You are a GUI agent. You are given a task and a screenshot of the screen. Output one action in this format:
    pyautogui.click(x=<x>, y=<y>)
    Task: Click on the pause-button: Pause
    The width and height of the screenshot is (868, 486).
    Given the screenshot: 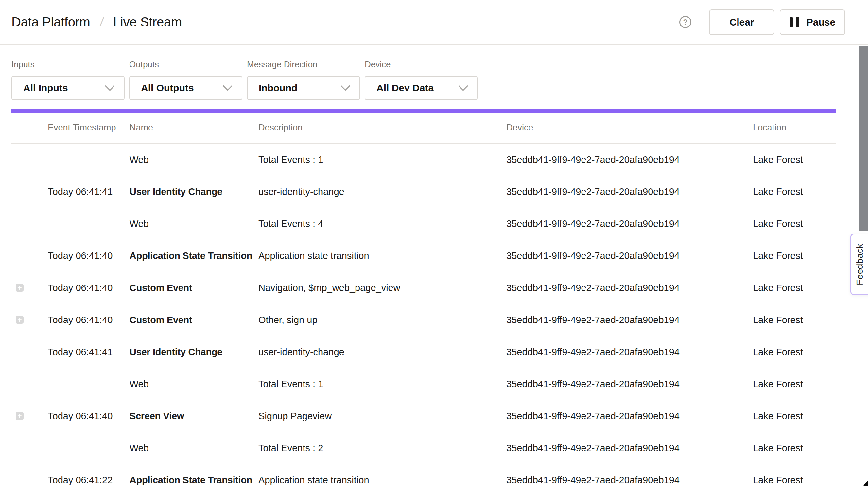 What is the action you would take?
    pyautogui.click(x=812, y=22)
    